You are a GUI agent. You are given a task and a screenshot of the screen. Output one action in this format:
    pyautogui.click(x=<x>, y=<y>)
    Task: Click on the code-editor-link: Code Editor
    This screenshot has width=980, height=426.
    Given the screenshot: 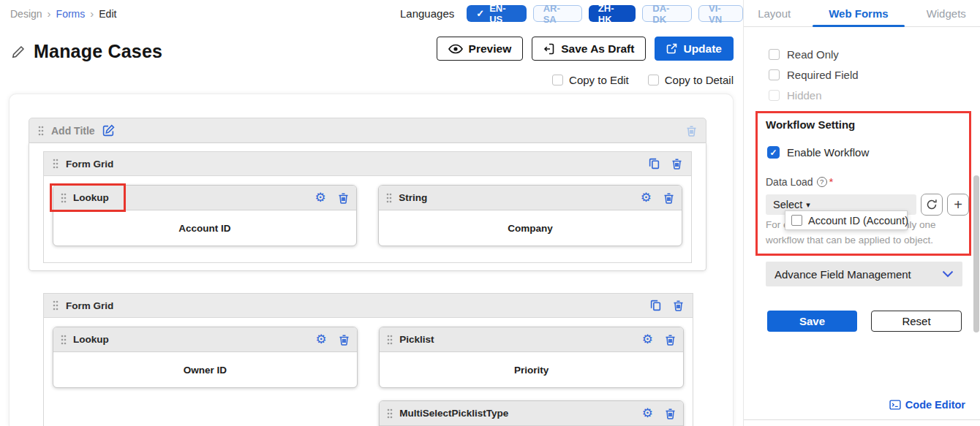 What is the action you would take?
    pyautogui.click(x=927, y=405)
    